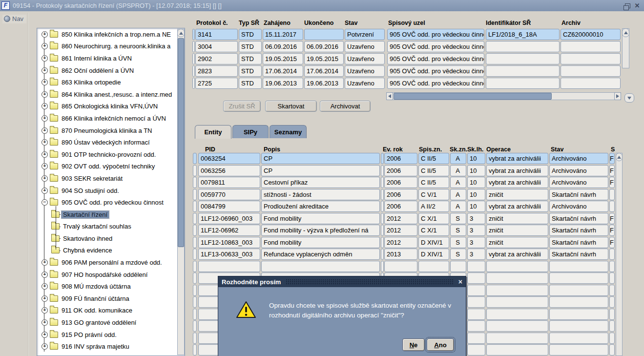 The height and width of the screenshot is (356, 644). Describe the element at coordinates (217, 71) in the screenshot. I see `protocol-cell: 2823` at that location.